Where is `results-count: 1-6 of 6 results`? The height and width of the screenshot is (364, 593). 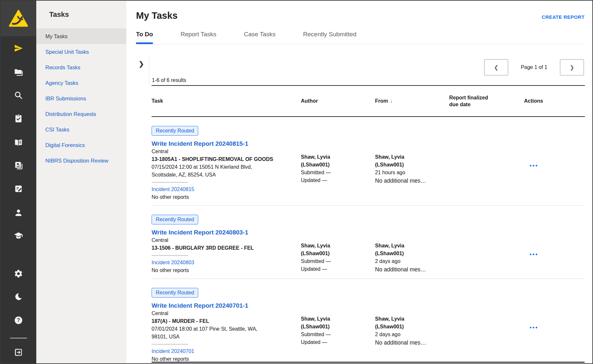
results-count: 1-6 of 6 results is located at coordinates (169, 80).